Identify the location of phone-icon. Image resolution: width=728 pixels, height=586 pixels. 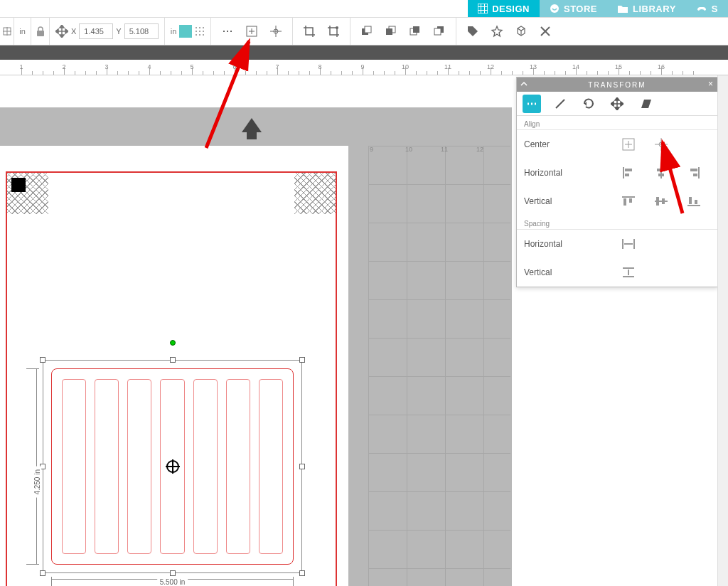
(702, 9).